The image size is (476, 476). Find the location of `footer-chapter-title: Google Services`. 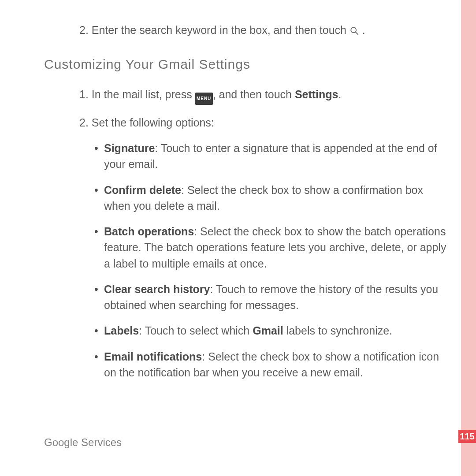

footer-chapter-title: Google Services is located at coordinates (83, 443).